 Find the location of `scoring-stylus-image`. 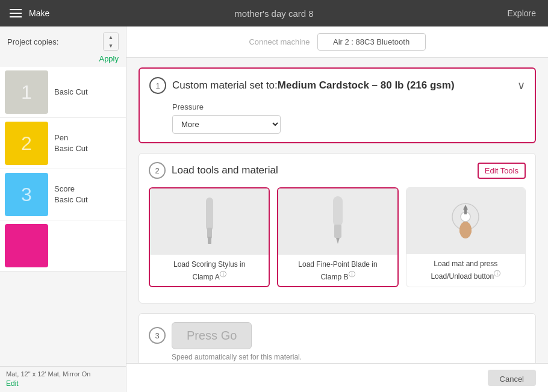

scoring-stylus-image is located at coordinates (210, 222).